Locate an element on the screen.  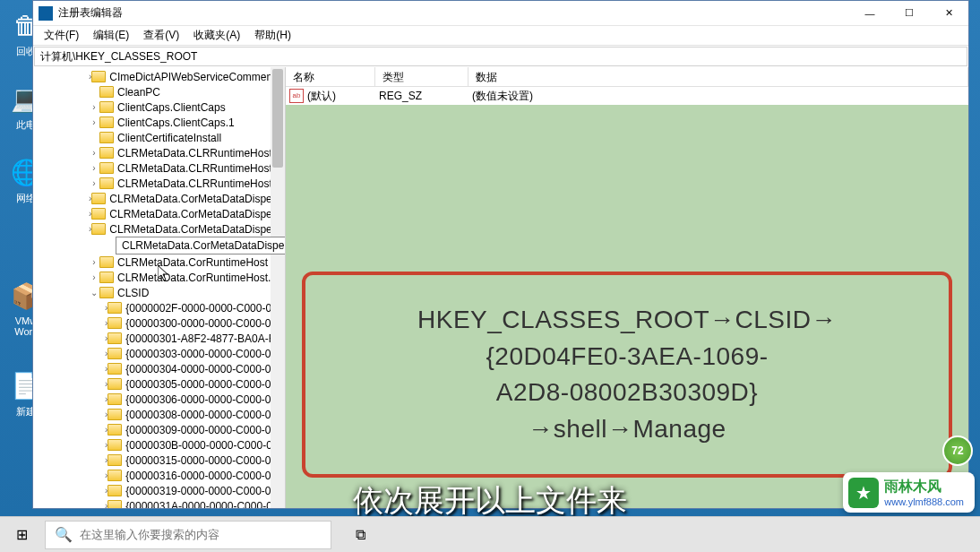
window-title: 注册表编辑器 is located at coordinates (454, 13).